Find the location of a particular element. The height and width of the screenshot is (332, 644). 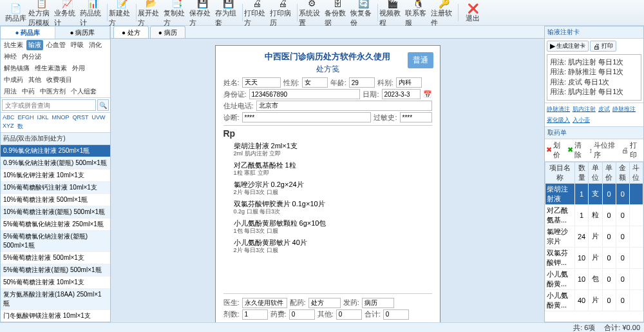

link-雾化吸入: 雾化吸入 is located at coordinates (558, 120).